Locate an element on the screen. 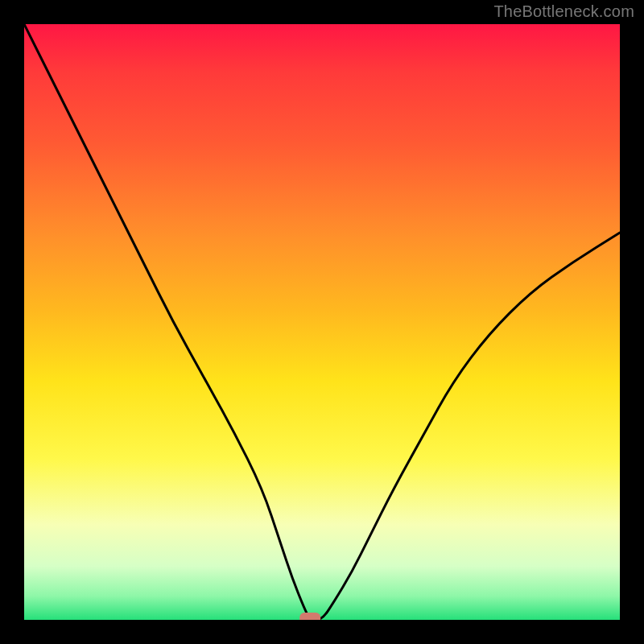 Image resolution: width=644 pixels, height=644 pixels. minimum-marker is located at coordinates (310, 617).